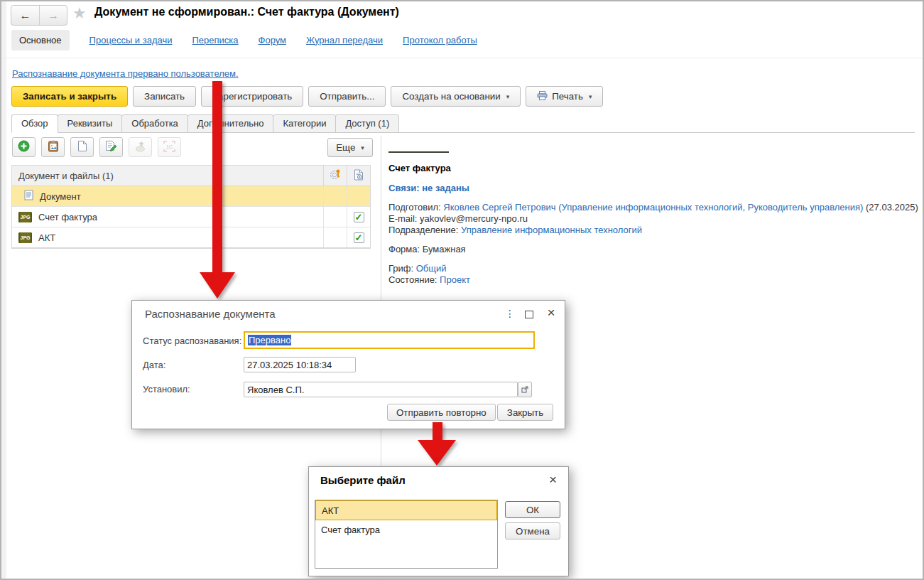  I want to click on save-and-close-button: Записать и закрыть, so click(70, 97).